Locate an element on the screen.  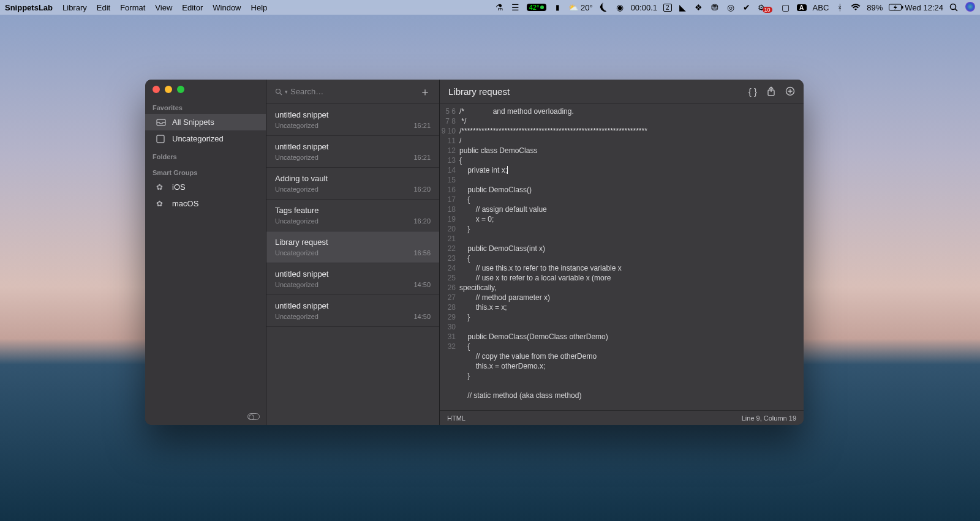
input-source: ABC is located at coordinates (821, 7).